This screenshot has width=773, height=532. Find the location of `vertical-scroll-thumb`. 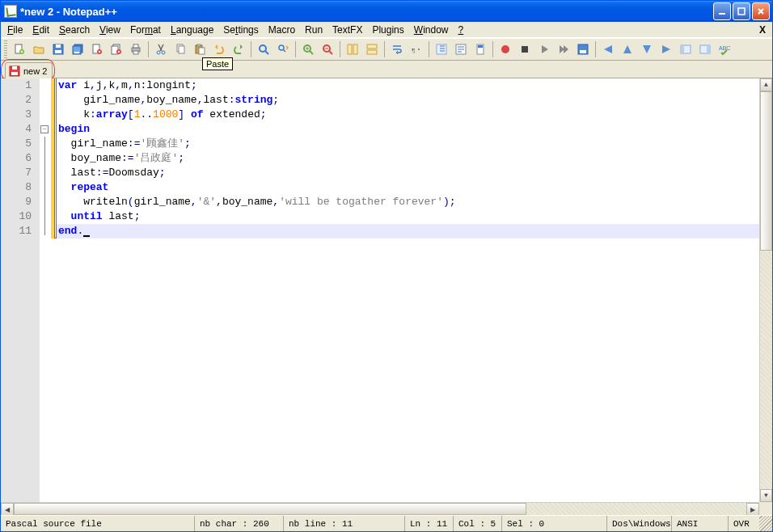

vertical-scroll-thumb is located at coordinates (767, 171).